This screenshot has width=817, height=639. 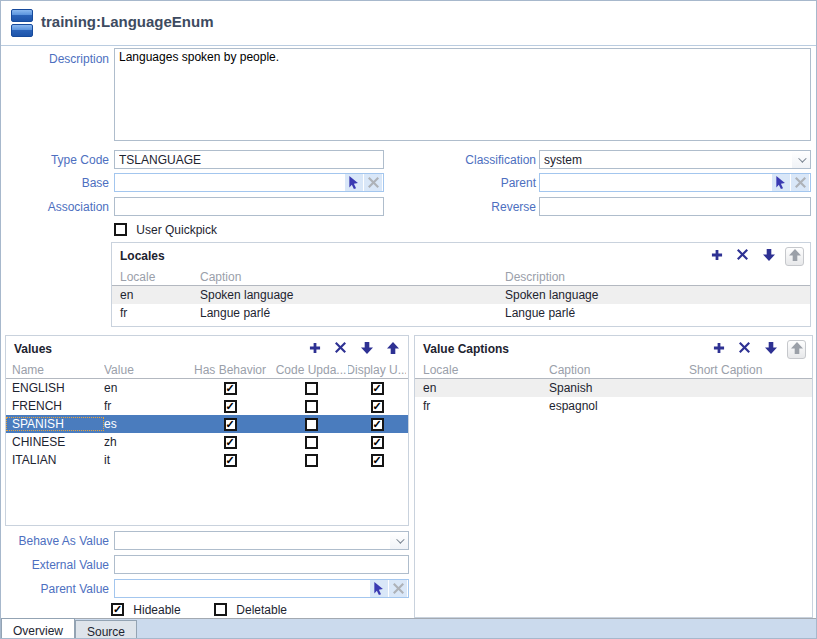 I want to click on base-picker-field, so click(x=249, y=182).